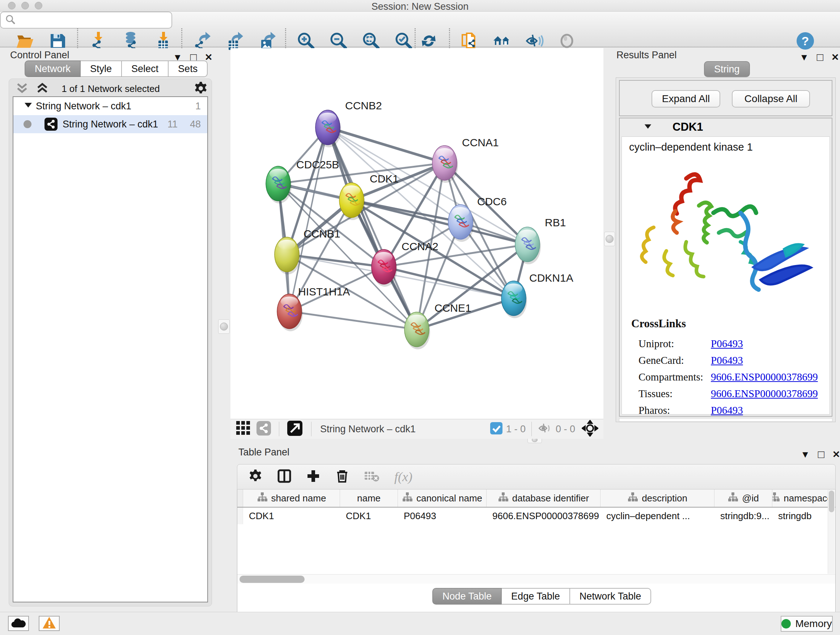 Image resolution: width=840 pixels, height=635 pixels. I want to click on add-column-icon, so click(313, 477).